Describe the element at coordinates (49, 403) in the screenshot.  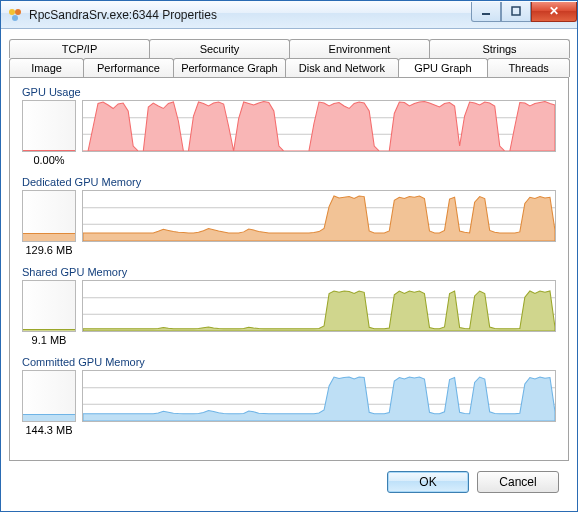
I see `mini-committed: 144.3 MB` at that location.